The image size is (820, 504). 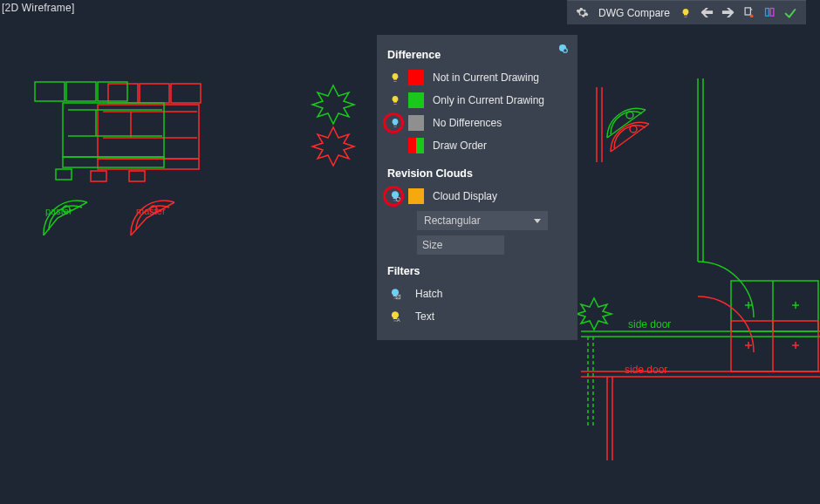 What do you see at coordinates (433, 245) in the screenshot?
I see `size-label: Size` at bounding box center [433, 245].